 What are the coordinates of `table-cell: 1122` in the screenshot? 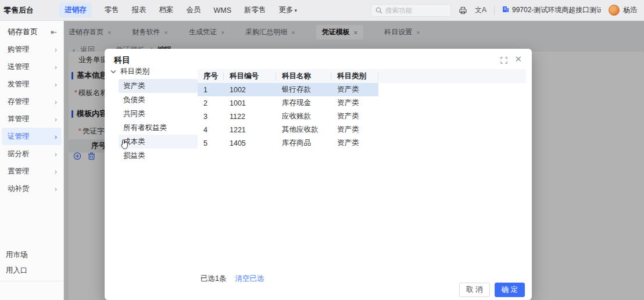 It's located at (250, 117).